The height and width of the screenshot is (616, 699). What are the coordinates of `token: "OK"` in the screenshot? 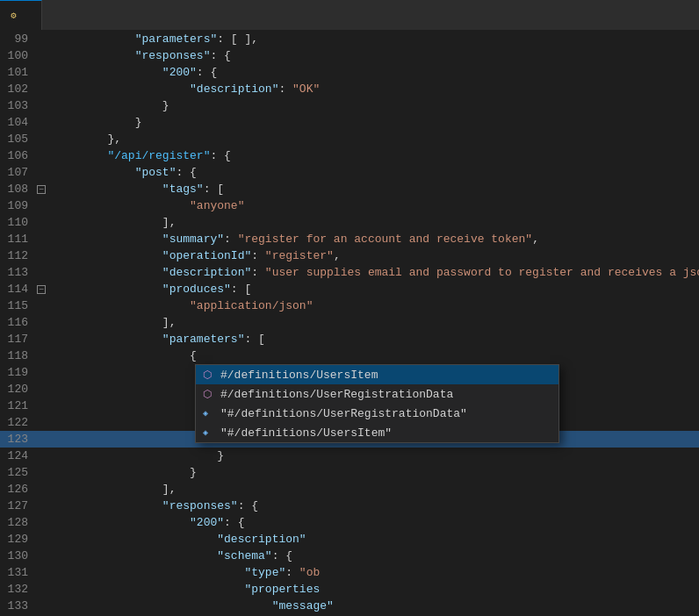 It's located at (306, 90).